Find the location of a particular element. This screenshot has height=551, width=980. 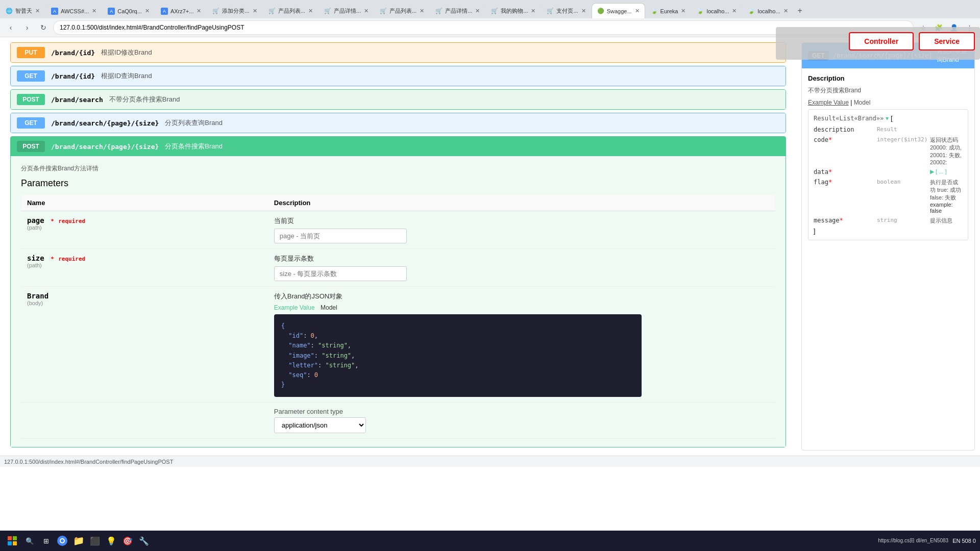

col-desc: Description is located at coordinates (522, 203).